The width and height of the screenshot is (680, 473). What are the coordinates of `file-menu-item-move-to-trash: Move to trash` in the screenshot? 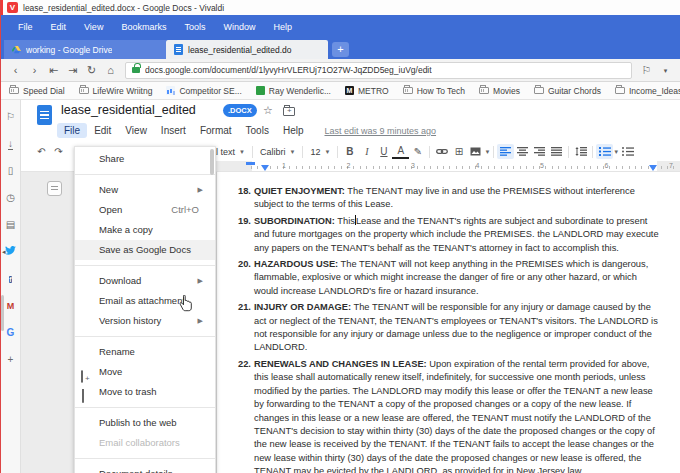 It's located at (145, 392).